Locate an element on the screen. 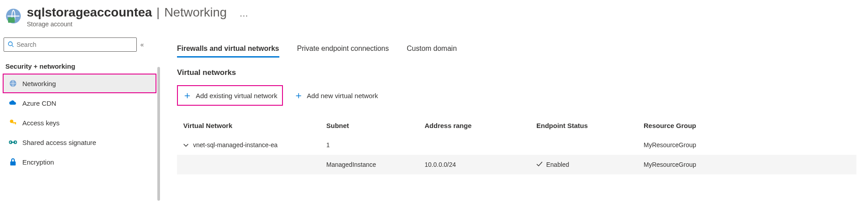  table-row: vnet-sql-managed-instance-ea 1 MyResourc… is located at coordinates (517, 145).